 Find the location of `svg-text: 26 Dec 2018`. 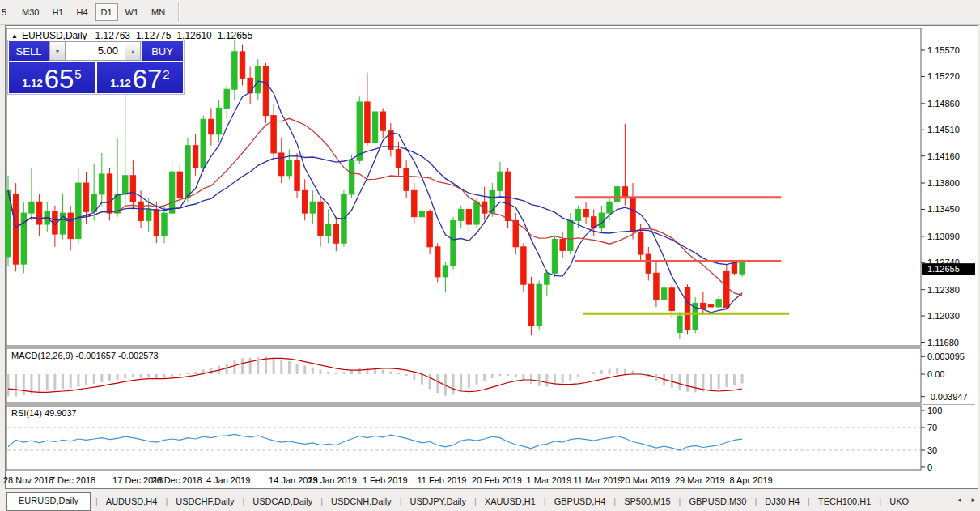

svg-text: 26 Dec 2018 is located at coordinates (176, 480).